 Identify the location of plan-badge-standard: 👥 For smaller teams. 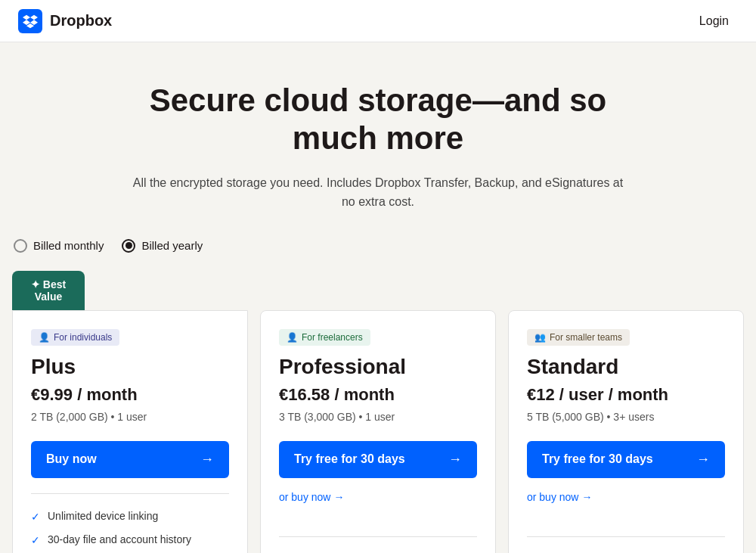
(578, 337).